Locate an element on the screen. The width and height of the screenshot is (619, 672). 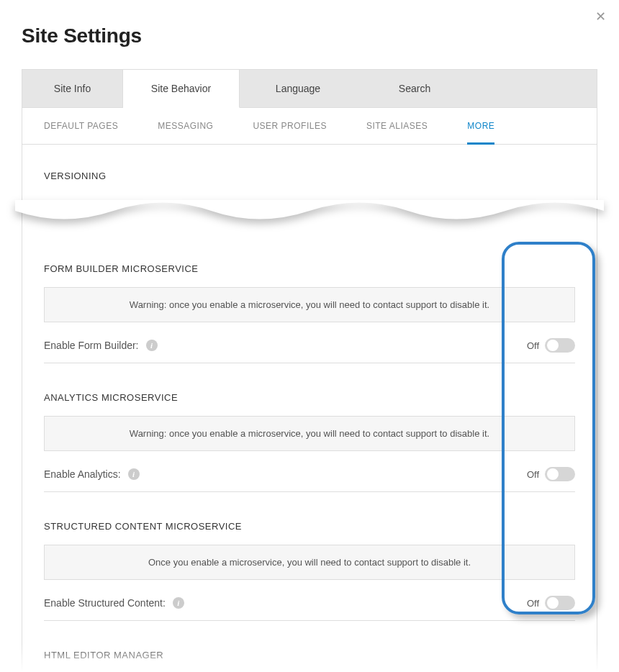
toggle-label-form-builder: Enable Form Builder: is located at coordinates (91, 345).